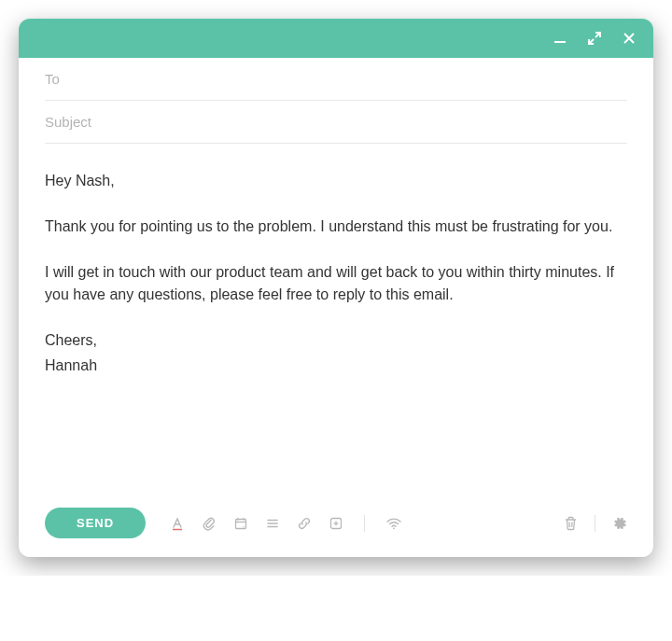 This screenshot has width=672, height=641. I want to click on close-icon, so click(629, 38).